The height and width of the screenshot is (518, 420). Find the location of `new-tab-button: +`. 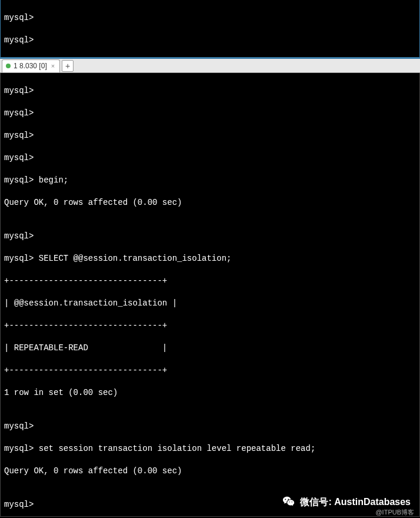

new-tab-button: + is located at coordinates (68, 66).